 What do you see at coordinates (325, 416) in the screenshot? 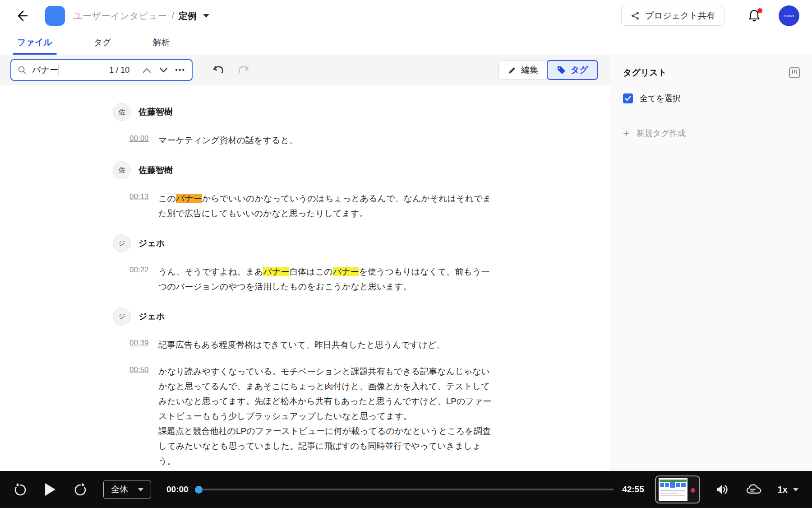
I see `text-segment: かなり読みやすくなっている。モチベーションと課題共有もできる記事なんじゃないかな…` at bounding box center [325, 416].